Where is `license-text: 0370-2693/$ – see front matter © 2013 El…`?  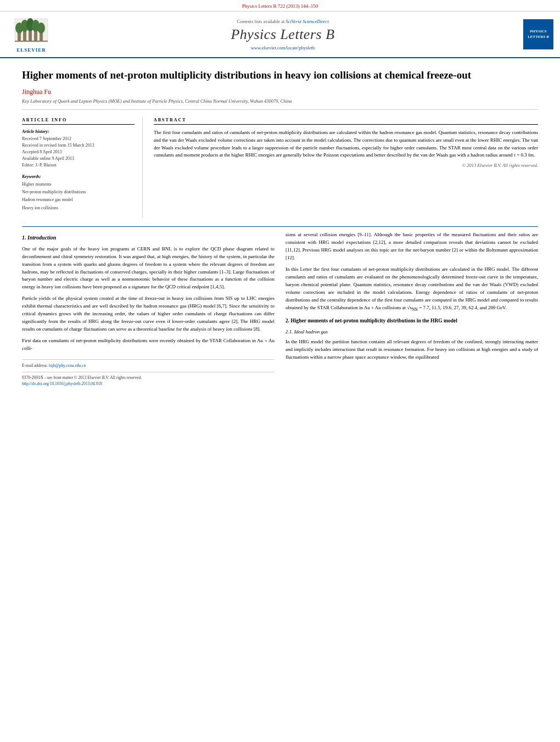
license-text: 0370-2693/$ – see front matter © 2013 El… is located at coordinates (148, 378).